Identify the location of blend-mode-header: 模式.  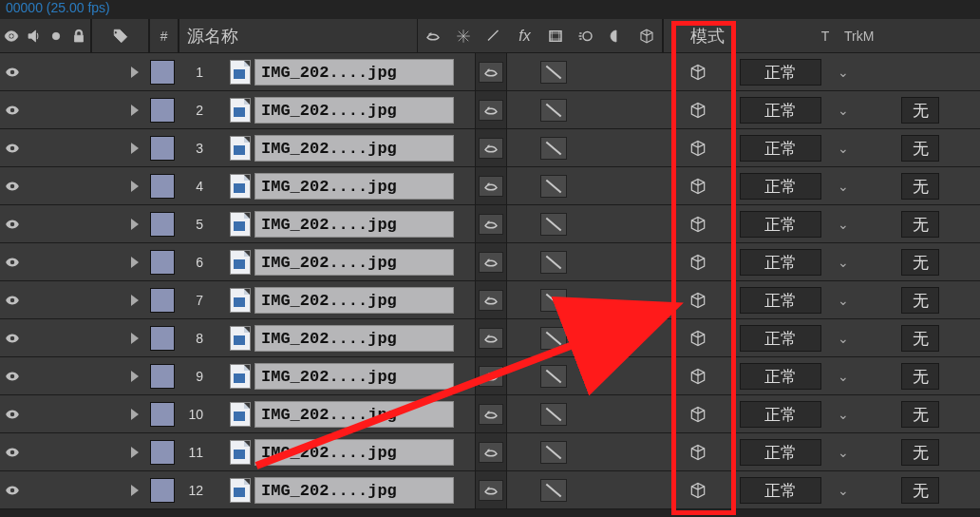
(707, 36).